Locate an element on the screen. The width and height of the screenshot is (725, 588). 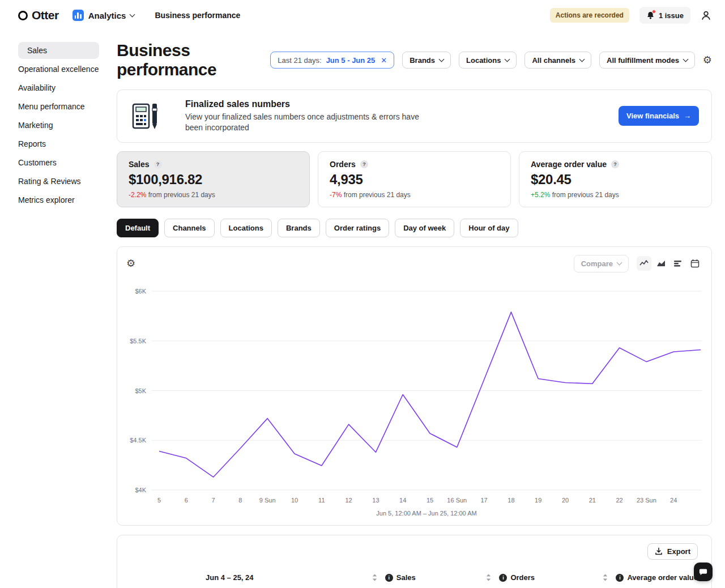
fulfillment-modes-filter: All fulfillment modes is located at coordinates (647, 60).